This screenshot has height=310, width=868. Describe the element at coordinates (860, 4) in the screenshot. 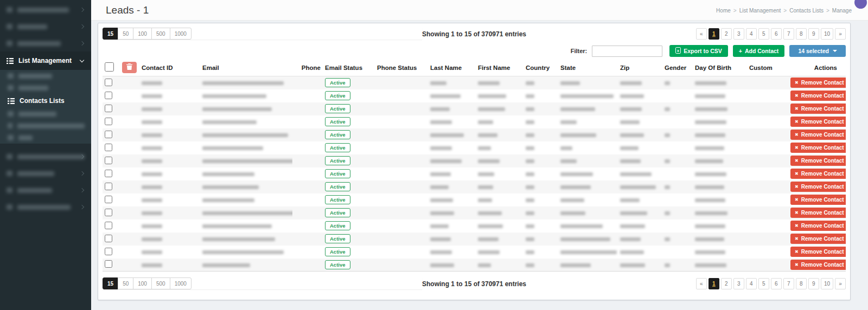

I see `avatar` at that location.